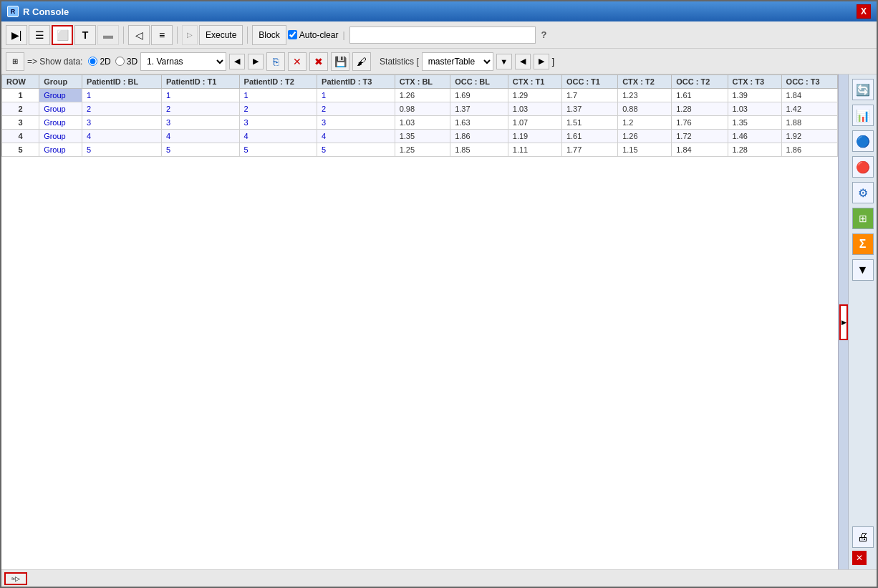  Describe the element at coordinates (589, 150) in the screenshot. I see `cell-occ-t1: 1.77` at that location.